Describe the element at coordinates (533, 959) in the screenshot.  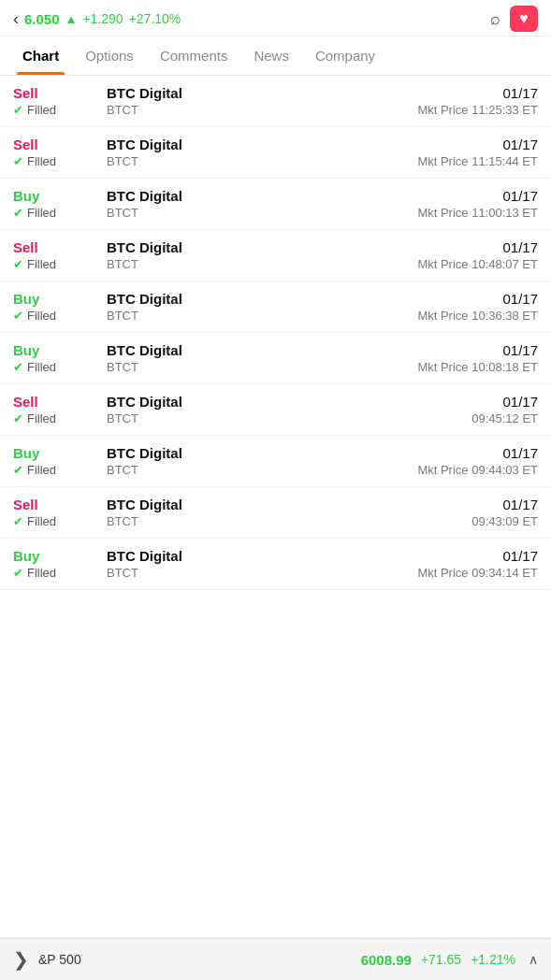
I see `expand-icon: ∧` at that location.